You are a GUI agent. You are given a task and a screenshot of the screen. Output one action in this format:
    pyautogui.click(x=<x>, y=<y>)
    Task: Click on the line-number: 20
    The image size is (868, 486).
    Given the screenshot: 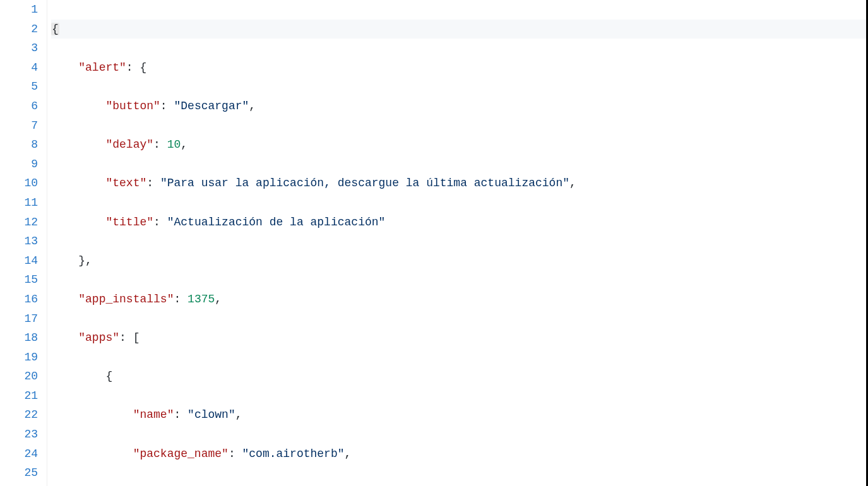 What is the action you would take?
    pyautogui.click(x=19, y=376)
    